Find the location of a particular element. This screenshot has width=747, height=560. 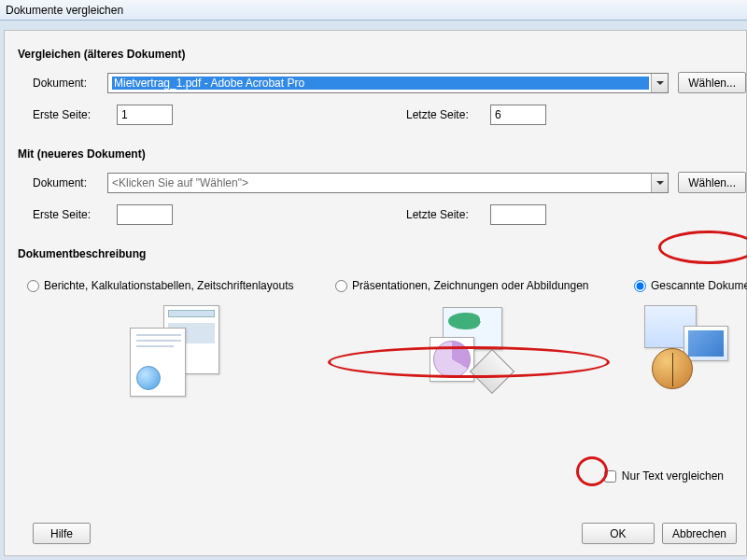

newer-document-placeholder: <Klicken Sie auf "Wählen"> is located at coordinates (381, 183).